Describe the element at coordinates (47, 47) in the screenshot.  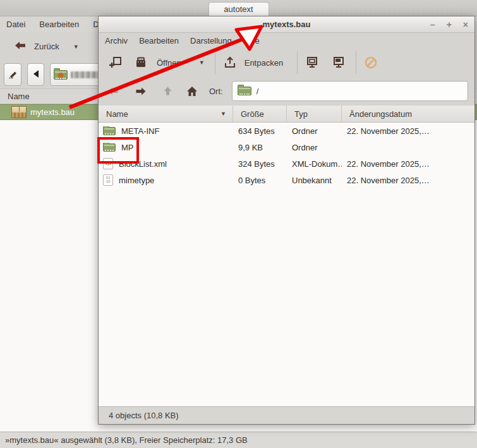
I see `back-button-label: Zurück` at that location.